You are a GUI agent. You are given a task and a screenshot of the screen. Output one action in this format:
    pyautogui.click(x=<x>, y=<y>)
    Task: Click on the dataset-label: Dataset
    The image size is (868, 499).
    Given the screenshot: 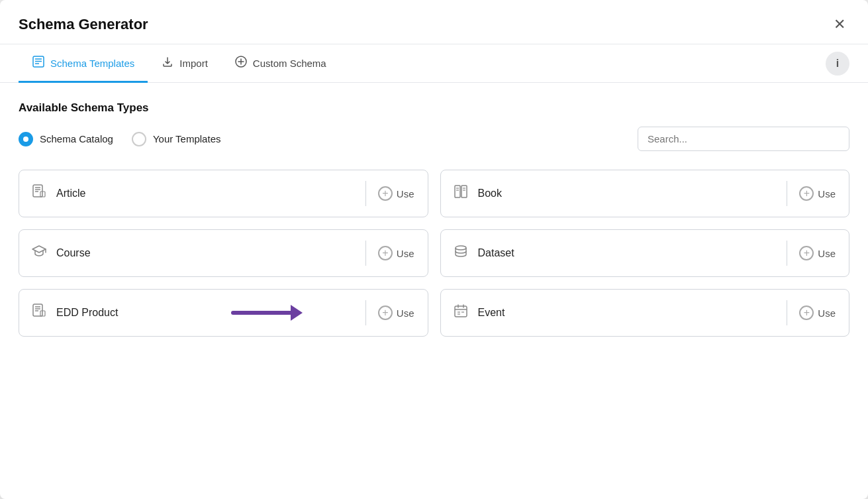 What is the action you would take?
    pyautogui.click(x=628, y=253)
    